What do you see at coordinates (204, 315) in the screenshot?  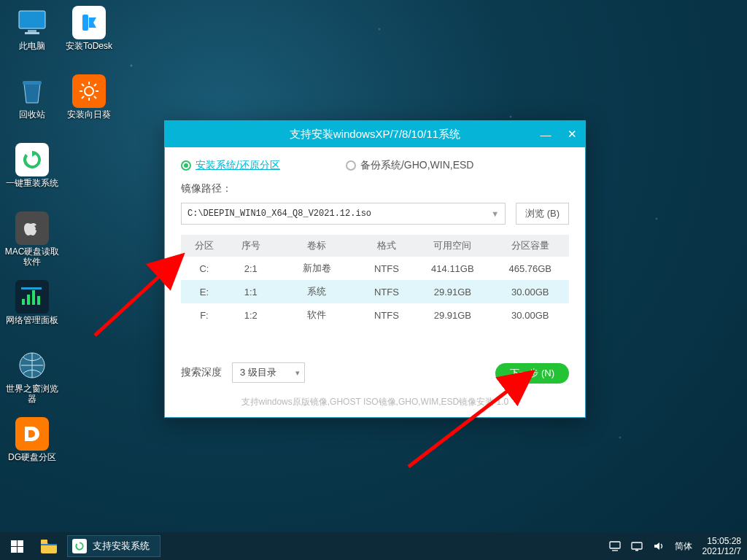 I see `cell: F:` at bounding box center [204, 315].